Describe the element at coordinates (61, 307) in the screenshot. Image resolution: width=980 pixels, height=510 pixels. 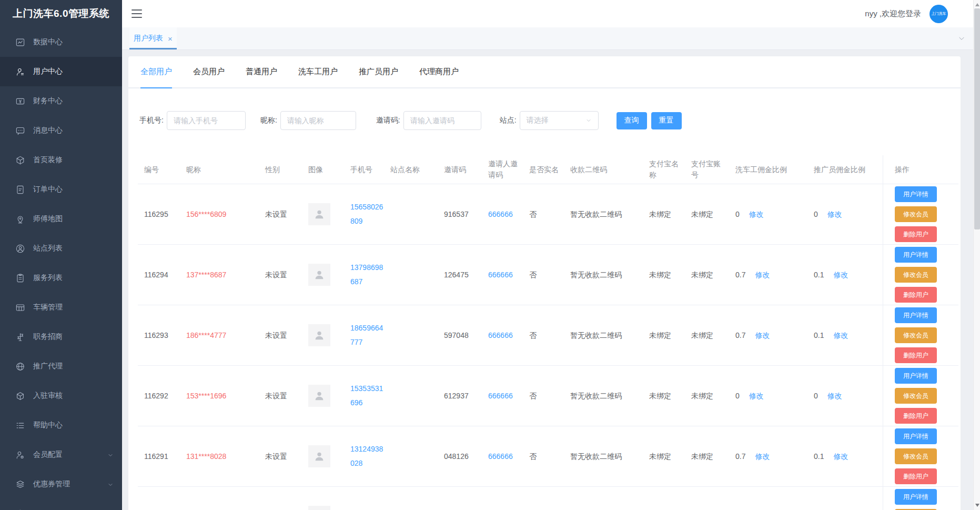
I see `sidebar-item-vehicle-management: 车辆管理` at that location.